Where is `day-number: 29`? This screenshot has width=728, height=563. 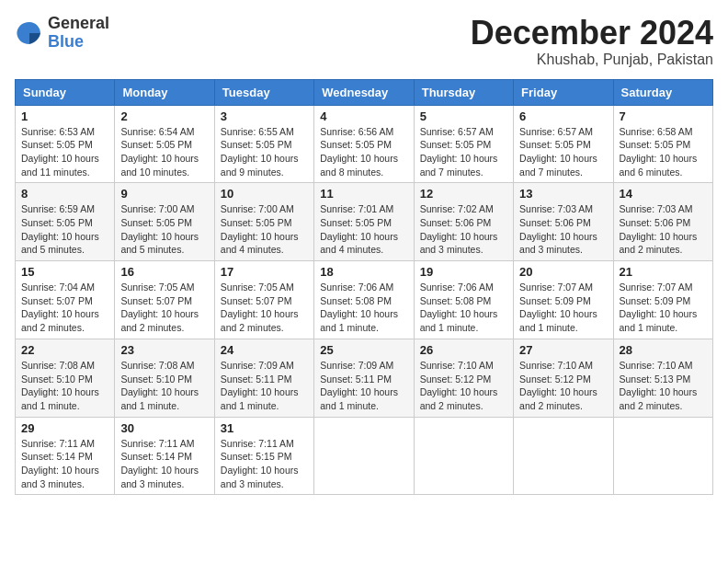
day-number: 29 is located at coordinates (64, 429).